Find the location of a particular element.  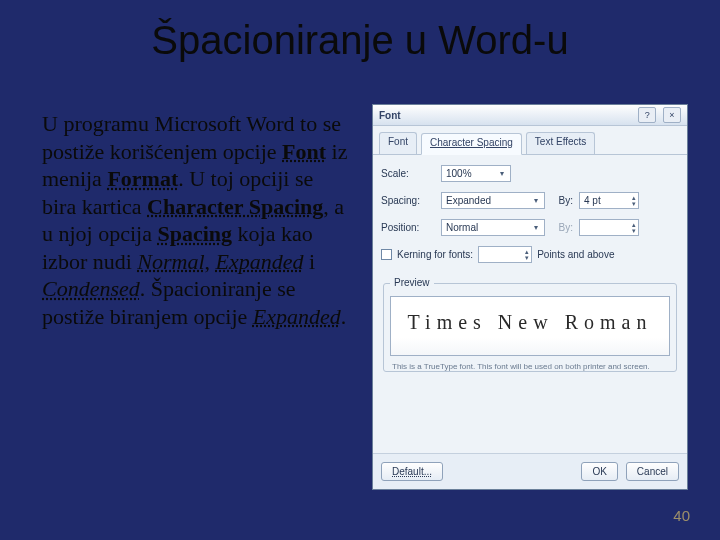

body-font-word: Font is located at coordinates (304, 152).